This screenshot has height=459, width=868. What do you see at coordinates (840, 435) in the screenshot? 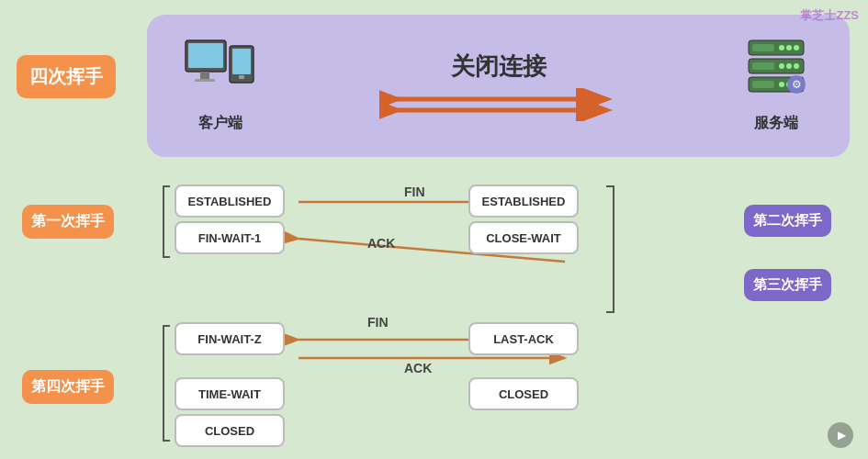
I see `play-button` at bounding box center [840, 435].